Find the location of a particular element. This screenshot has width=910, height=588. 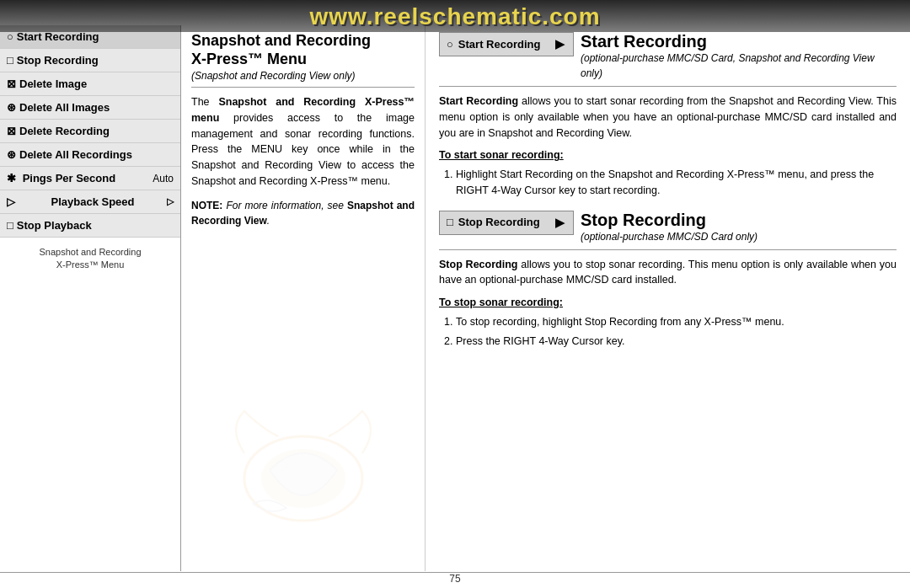

sidebar-item-label-delete-all-images: Delete All Images is located at coordinates (64, 108).